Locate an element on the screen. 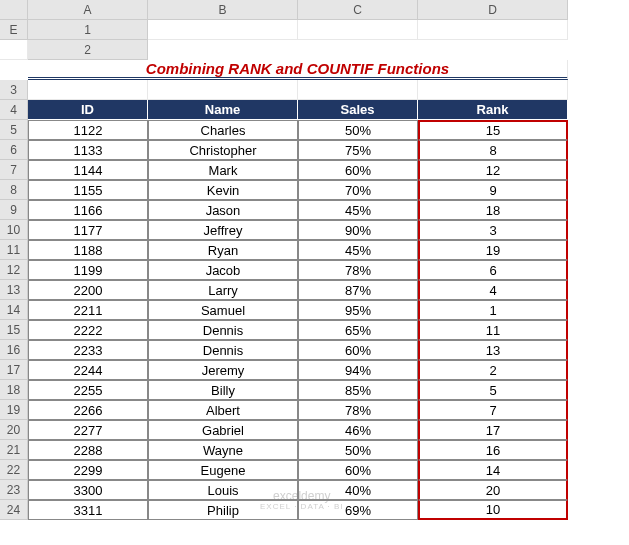  cell-sales: 45% is located at coordinates (358, 250).